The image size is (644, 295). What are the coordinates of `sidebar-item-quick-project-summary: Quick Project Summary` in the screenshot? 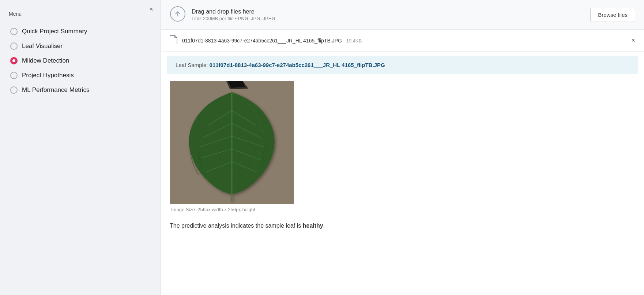 It's located at (80, 31).